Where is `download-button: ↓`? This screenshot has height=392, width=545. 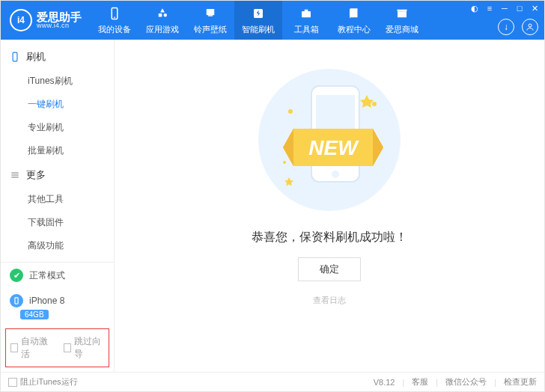
download-button: ↓ is located at coordinates (506, 27).